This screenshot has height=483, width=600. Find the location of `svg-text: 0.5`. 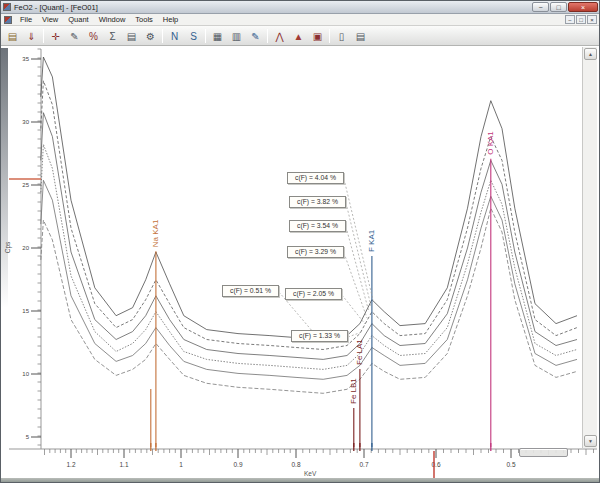

svg-text: 0.5 is located at coordinates (510, 464).